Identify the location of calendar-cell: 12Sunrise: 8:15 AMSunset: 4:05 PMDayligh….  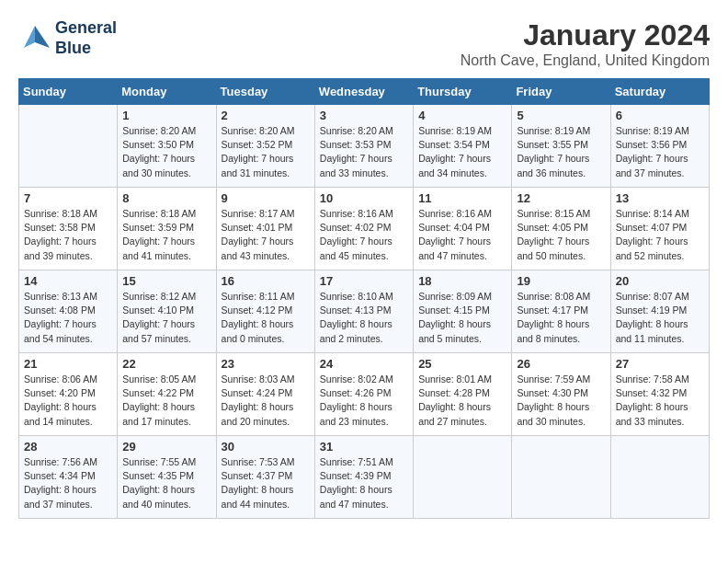
(561, 229).